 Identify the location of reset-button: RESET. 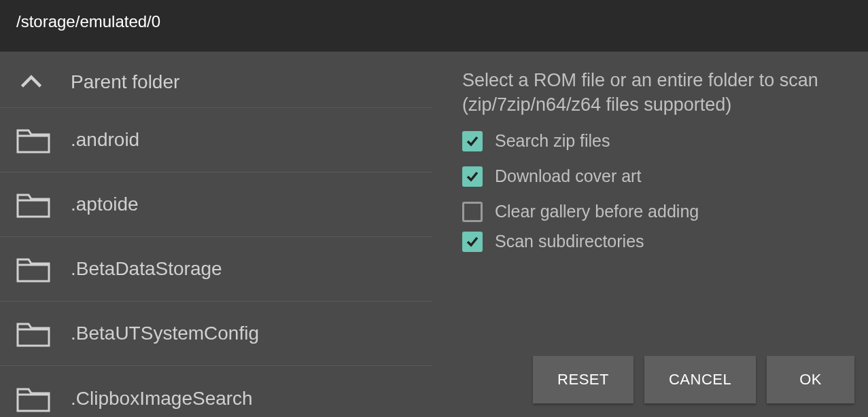
(583, 380).